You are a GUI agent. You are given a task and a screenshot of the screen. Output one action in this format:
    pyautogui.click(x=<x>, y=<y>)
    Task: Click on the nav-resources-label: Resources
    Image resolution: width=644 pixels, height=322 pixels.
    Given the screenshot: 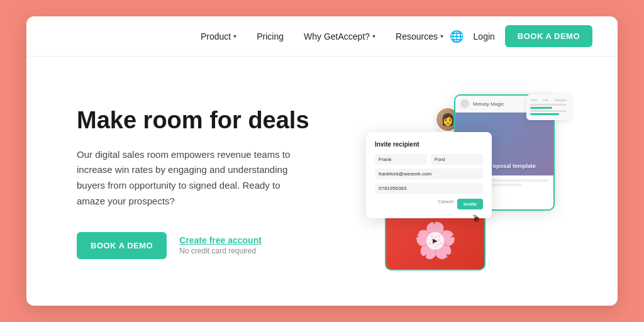 What is the action you would take?
    pyautogui.click(x=416, y=36)
    